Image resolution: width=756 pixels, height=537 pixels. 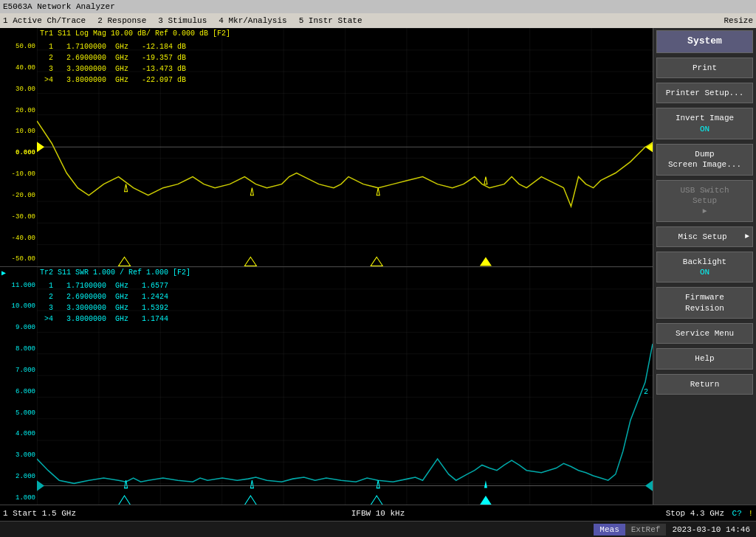 I want to click on y-label-top3: 30.00, so click(x=18, y=89).